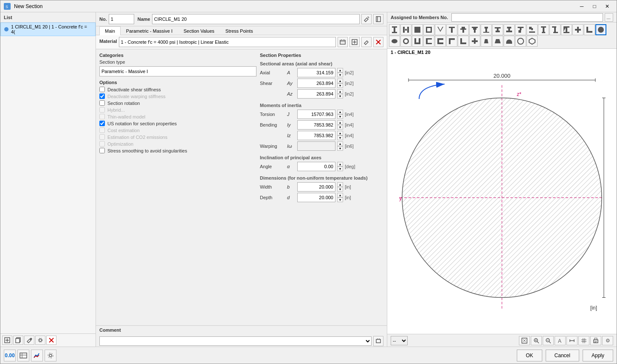 The width and height of the screenshot is (617, 364). What do you see at coordinates (178, 71) in the screenshot?
I see `section-type-select: Parametric - Massive I` at bounding box center [178, 71].